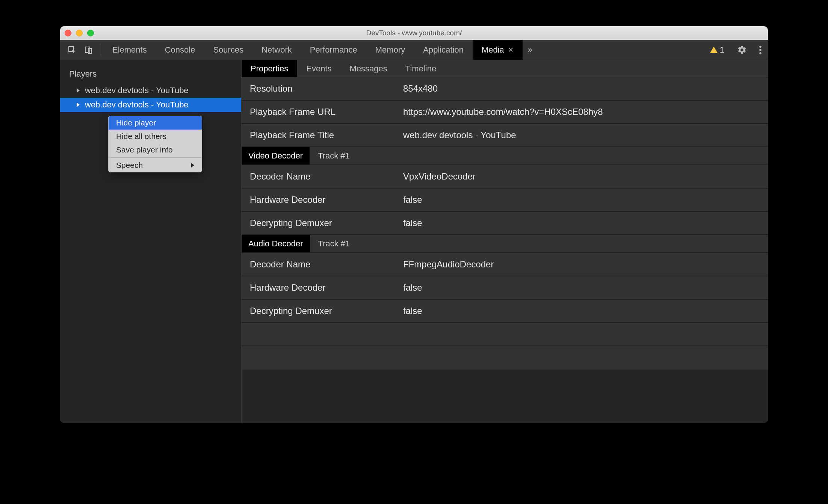 The image size is (828, 504). What do you see at coordinates (414, 50) in the screenshot?
I see `toolbar: Elements Console Sources Network Perform…` at bounding box center [414, 50].